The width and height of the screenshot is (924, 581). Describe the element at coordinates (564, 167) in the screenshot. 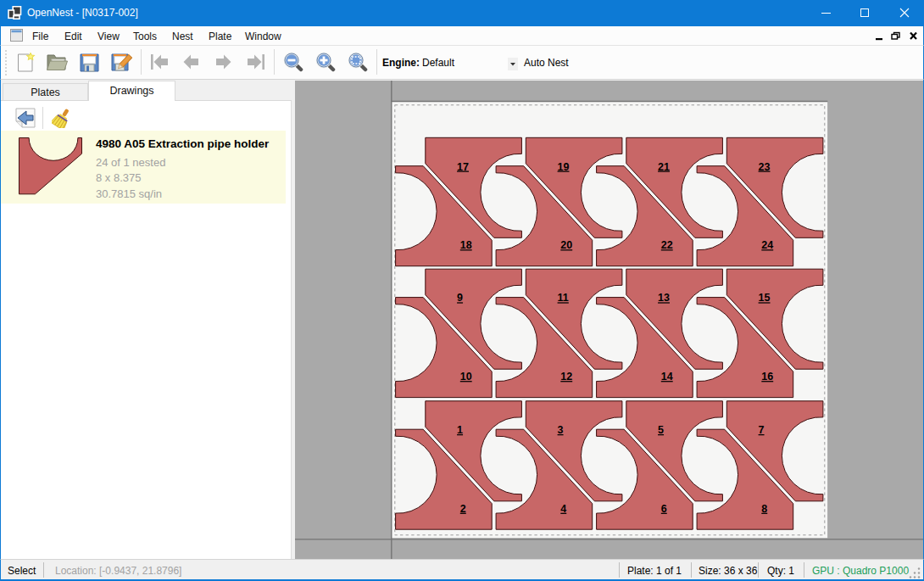

I see `svg-text: 19` at that location.